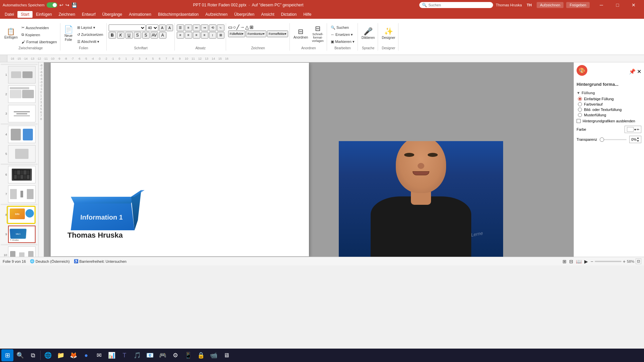  What do you see at coordinates (163, 35) in the screenshot?
I see `font-color: A` at bounding box center [163, 35].